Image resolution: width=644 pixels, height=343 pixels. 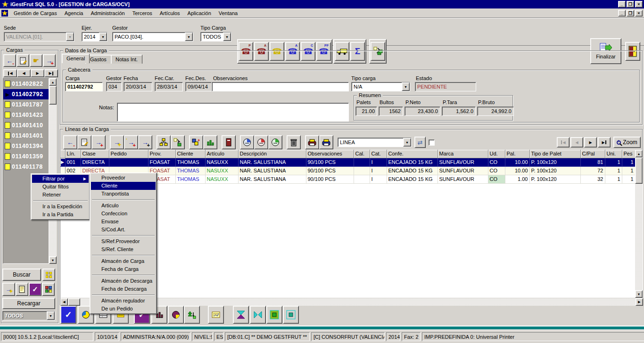 What do you see at coordinates (70, 142) in the screenshot?
I see `line-delete-button: ←-` at bounding box center [70, 142].